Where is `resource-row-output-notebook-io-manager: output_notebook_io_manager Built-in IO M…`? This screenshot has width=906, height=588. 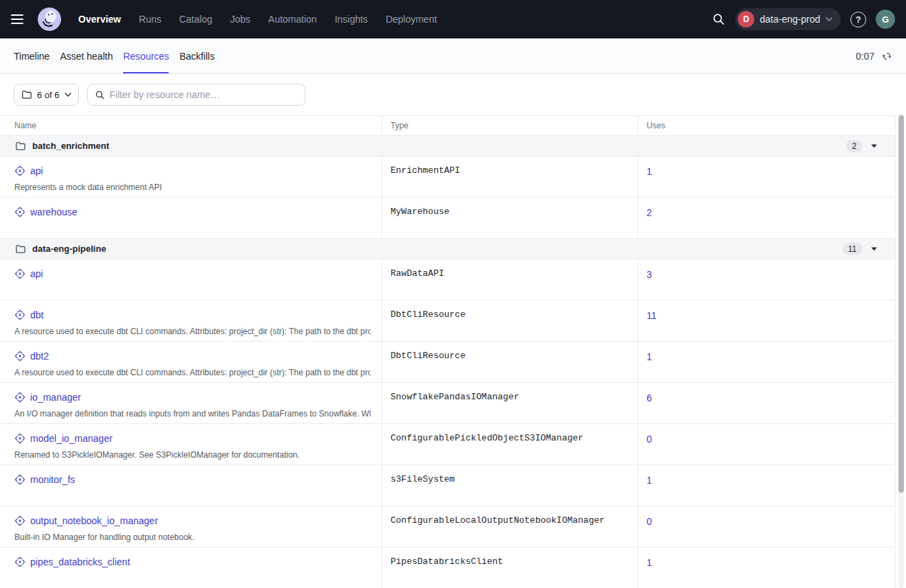 resource-row-output-notebook-io-manager: output_notebook_io_manager Built-in IO M… is located at coordinates (448, 527).